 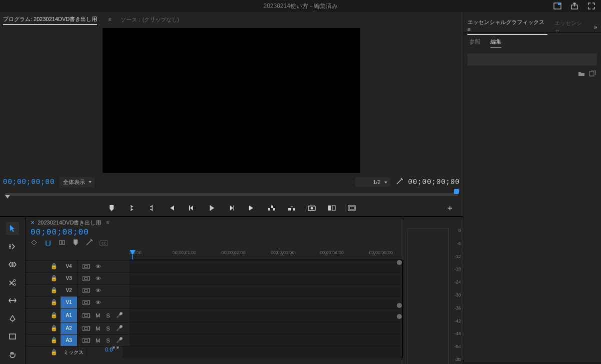 What do you see at coordinates (13, 282) in the screenshot?
I see `razor-tool` at bounding box center [13, 282].